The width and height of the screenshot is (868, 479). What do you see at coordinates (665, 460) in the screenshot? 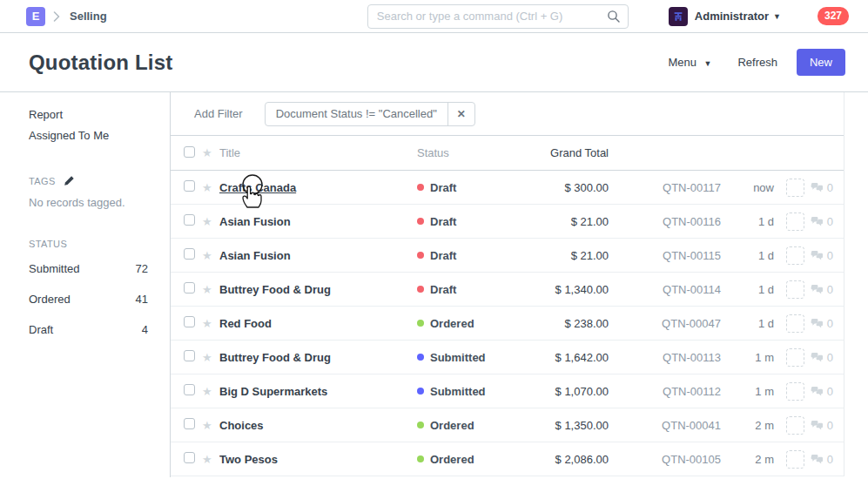
I see `row-document-name: QTN-00105` at bounding box center [665, 460].